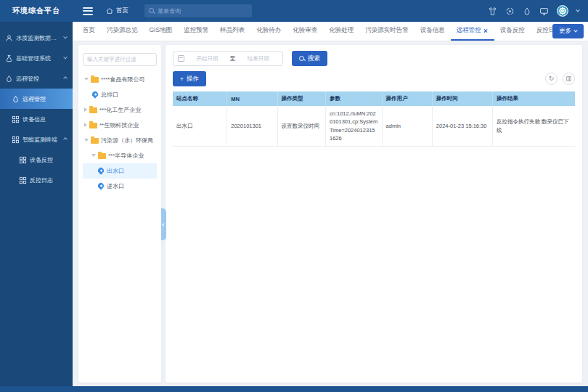  What do you see at coordinates (301, 99) in the screenshot?
I see `col-op-type: 操作类型` at bounding box center [301, 99].